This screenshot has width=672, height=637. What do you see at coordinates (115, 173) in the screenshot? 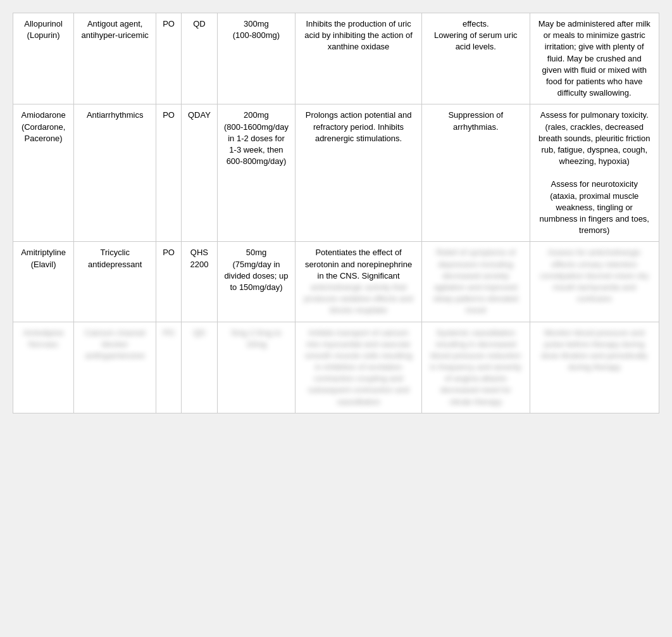
I see `drug-class: Antiarrhythmics` at bounding box center [115, 173].